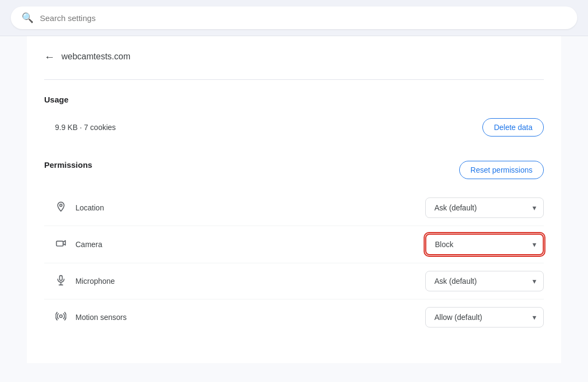  Describe the element at coordinates (294, 118) in the screenshot. I see `usage-section: Usage 9.9 KB · 7 cookies Delete data` at that location.